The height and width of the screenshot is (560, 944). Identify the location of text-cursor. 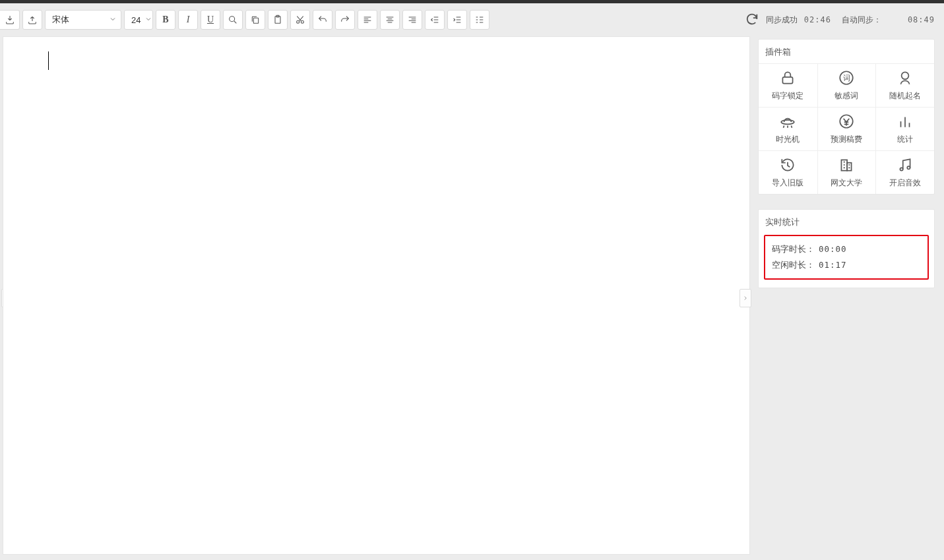
(49, 61).